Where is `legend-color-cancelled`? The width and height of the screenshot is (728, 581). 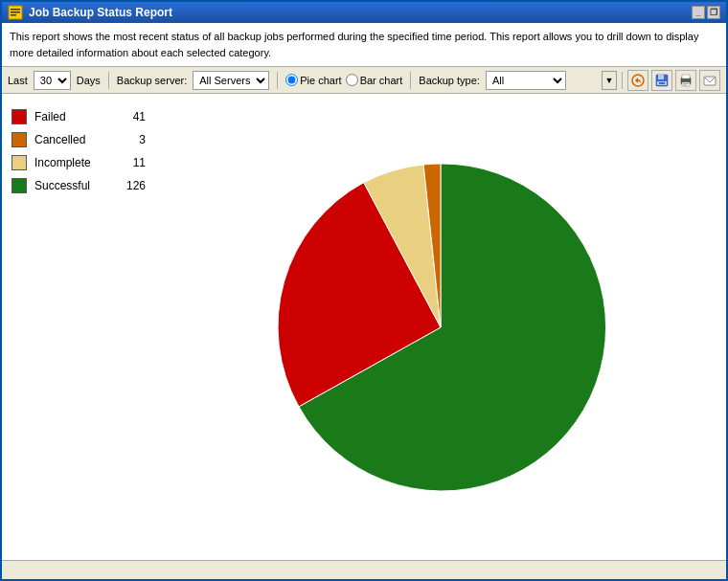
legend-color-cancelled is located at coordinates (19, 140).